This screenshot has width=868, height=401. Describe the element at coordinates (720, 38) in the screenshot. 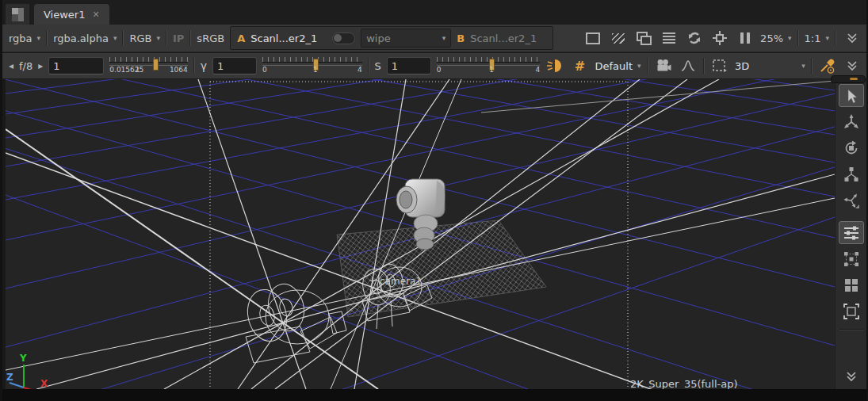

I see `roi-button` at that location.